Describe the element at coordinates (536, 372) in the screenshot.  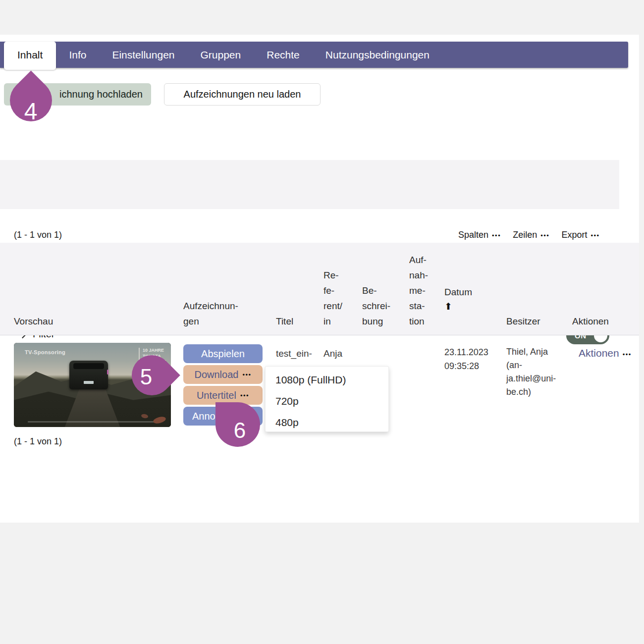
I see `cell-besitzer: Thiel, Anja (an- ja.thiel@uni- be.ch)` at that location.